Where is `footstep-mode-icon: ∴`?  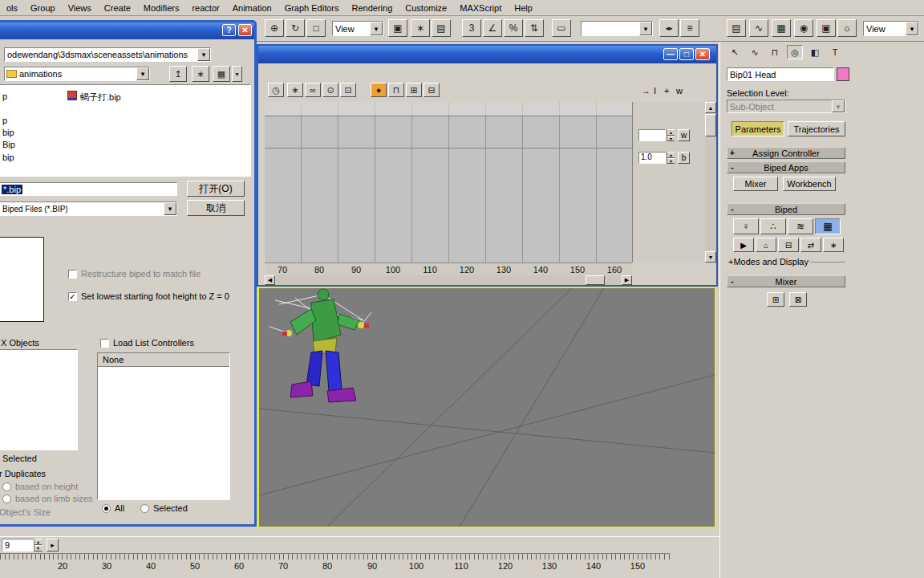 footstep-mode-icon: ∴ is located at coordinates (773, 226).